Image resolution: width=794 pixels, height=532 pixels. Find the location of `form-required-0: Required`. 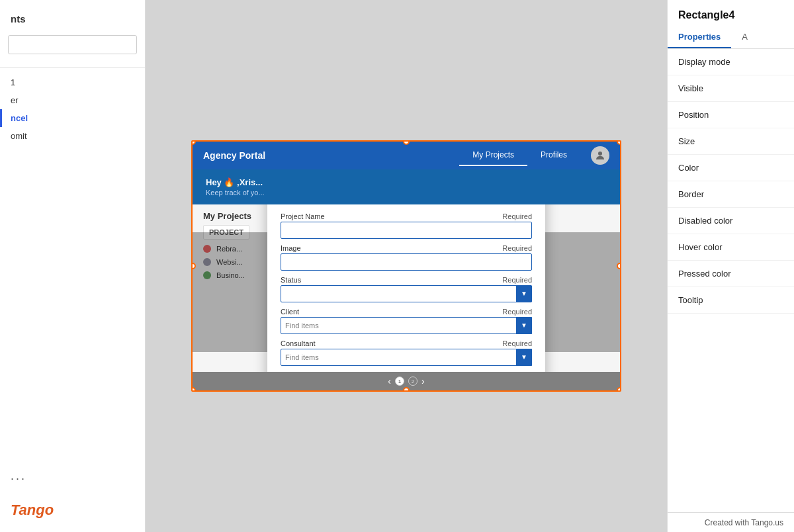

form-required-0: Required is located at coordinates (517, 216).